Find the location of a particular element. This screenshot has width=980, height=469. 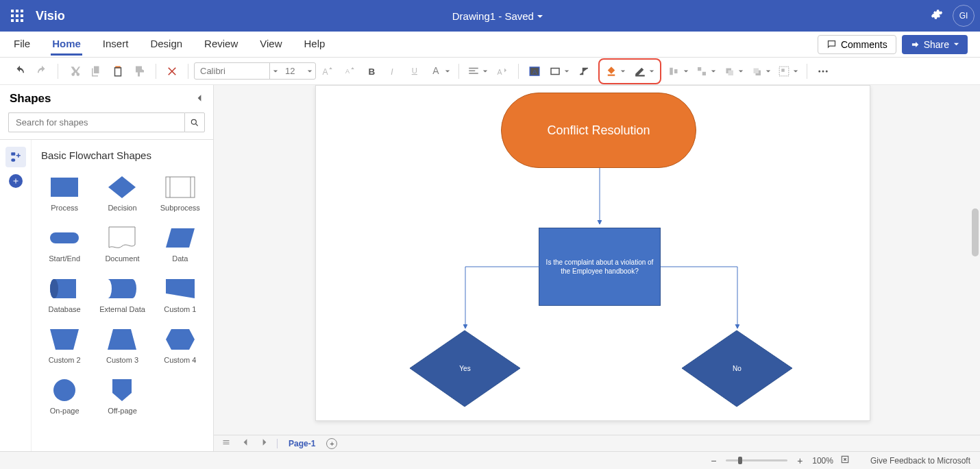

shape-start-end: Start/End is located at coordinates (64, 244).